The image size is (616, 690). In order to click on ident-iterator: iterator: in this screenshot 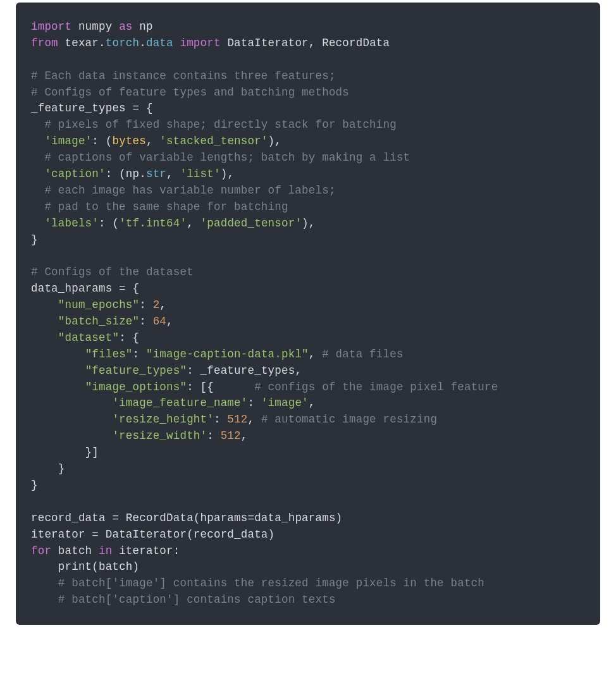, I will do `click(145, 551)`.